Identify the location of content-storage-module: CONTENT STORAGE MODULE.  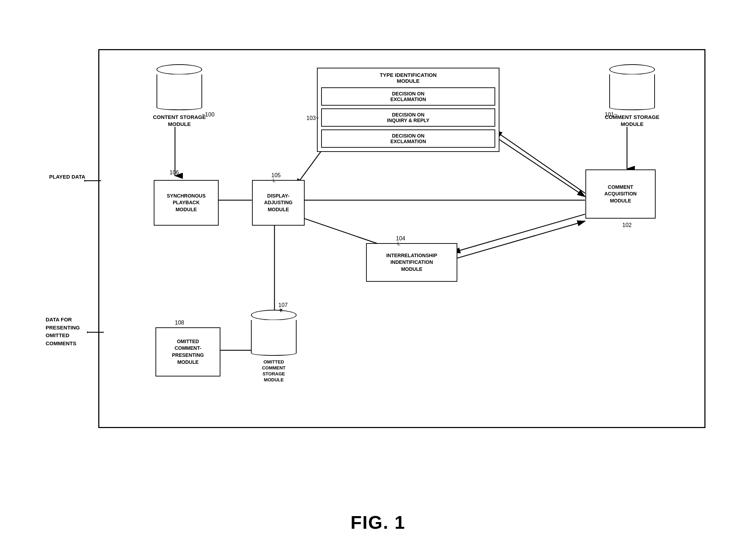
(179, 96).